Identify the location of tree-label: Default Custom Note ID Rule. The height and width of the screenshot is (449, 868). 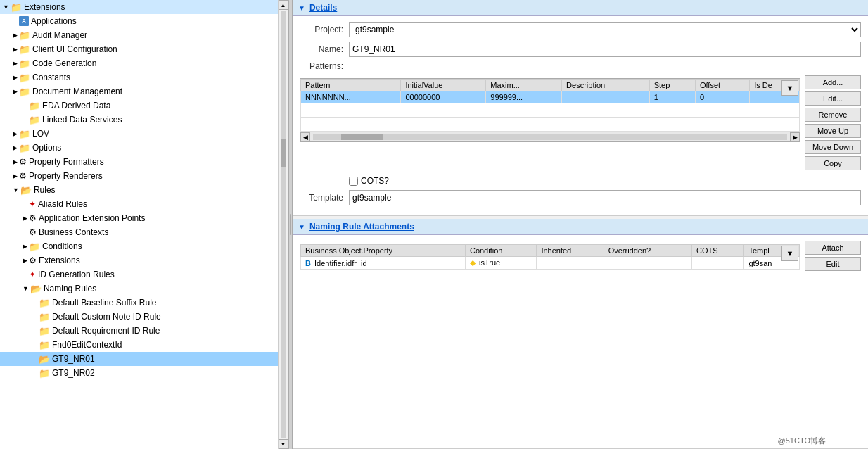
(107, 317).